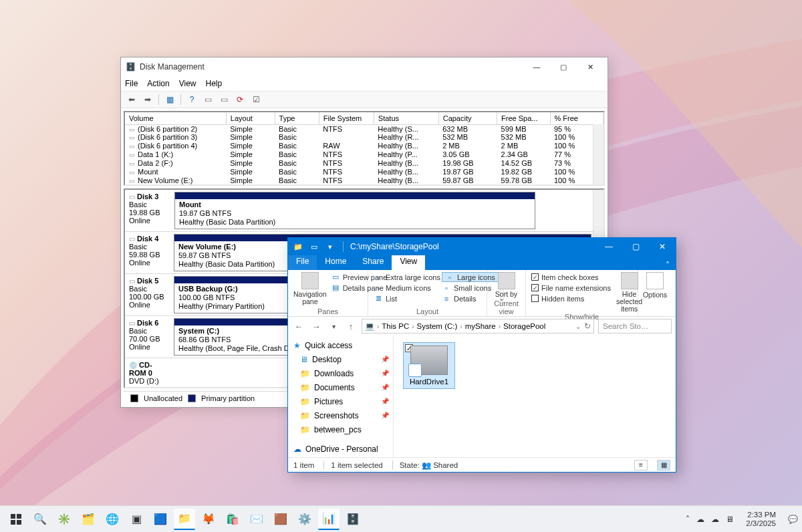 The image size is (802, 532). I want to click on qat-new-icon: ▾, so click(330, 247).